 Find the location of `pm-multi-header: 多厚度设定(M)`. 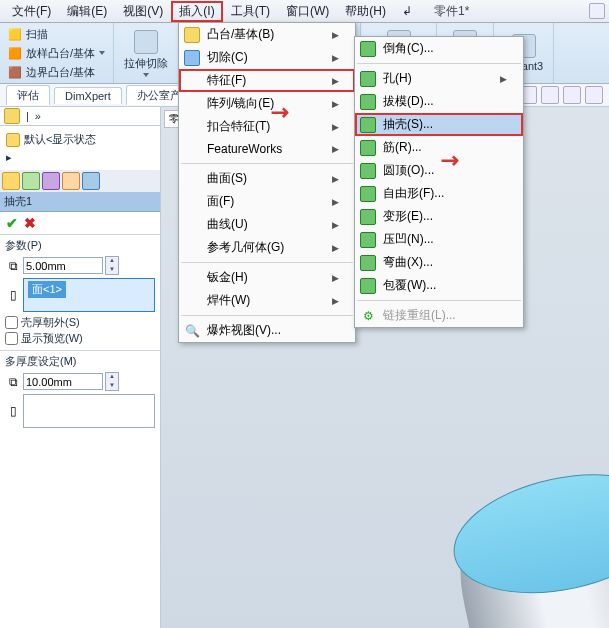

pm-multi-header: 多厚度设定(M) is located at coordinates (80, 362).